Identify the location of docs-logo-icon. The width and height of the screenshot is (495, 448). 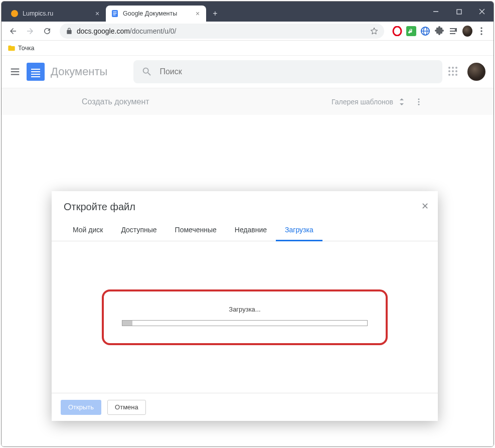
(36, 72).